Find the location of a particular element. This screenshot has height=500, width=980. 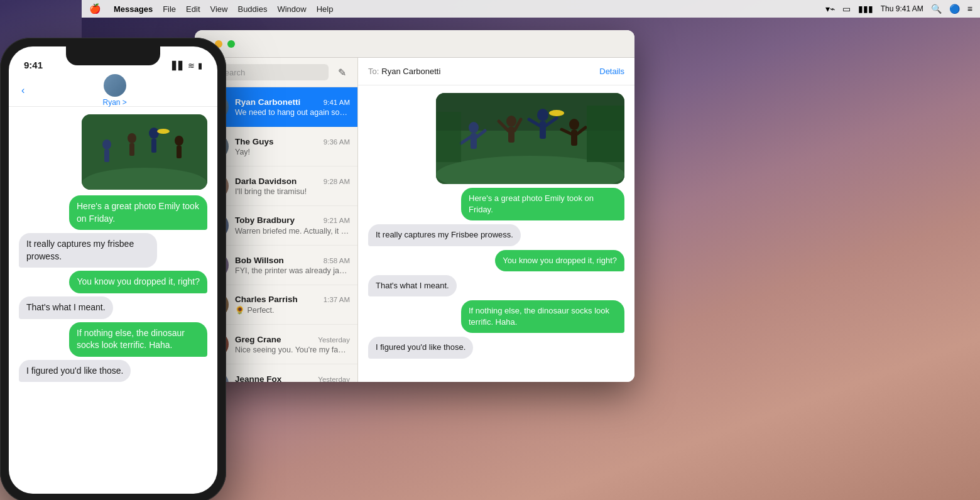

chat-header: To: Ryan Carbonetti Details is located at coordinates (496, 72).